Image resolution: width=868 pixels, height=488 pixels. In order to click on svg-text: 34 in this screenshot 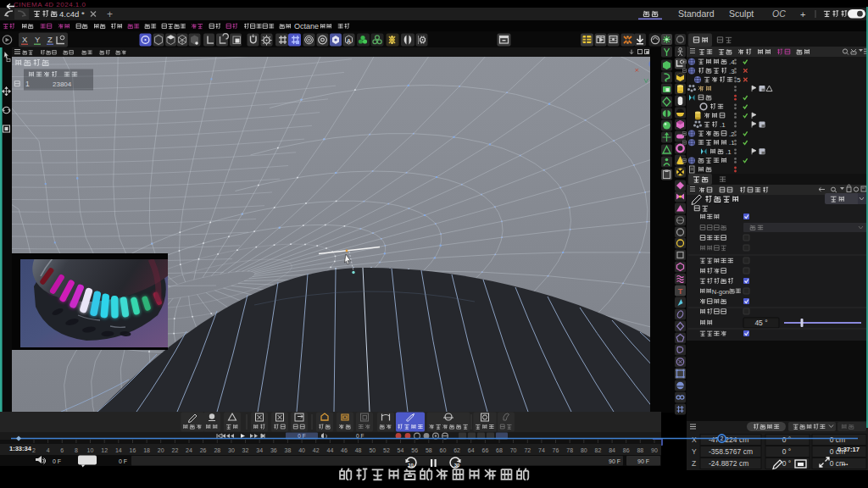, I will do `click(259, 451)`.